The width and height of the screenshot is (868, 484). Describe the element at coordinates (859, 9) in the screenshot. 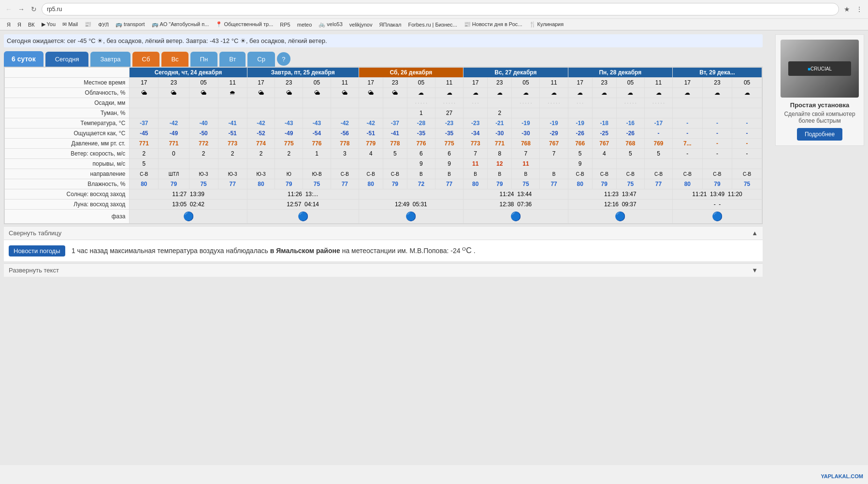

I see `menu-button: ⋮` at that location.